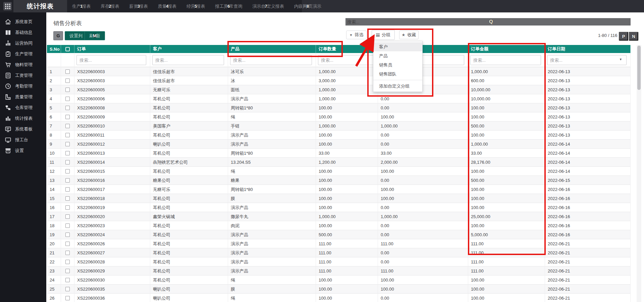  What do you see at coordinates (23, 65) in the screenshot?
I see `sidebar-item-5: 物料管理` at bounding box center [23, 65].